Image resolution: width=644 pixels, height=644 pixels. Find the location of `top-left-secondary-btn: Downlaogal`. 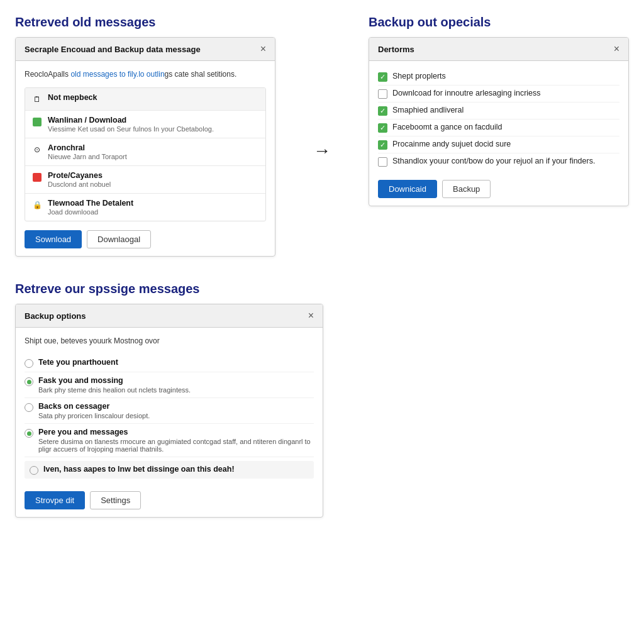

top-left-secondary-btn: Downlaogal is located at coordinates (119, 239).